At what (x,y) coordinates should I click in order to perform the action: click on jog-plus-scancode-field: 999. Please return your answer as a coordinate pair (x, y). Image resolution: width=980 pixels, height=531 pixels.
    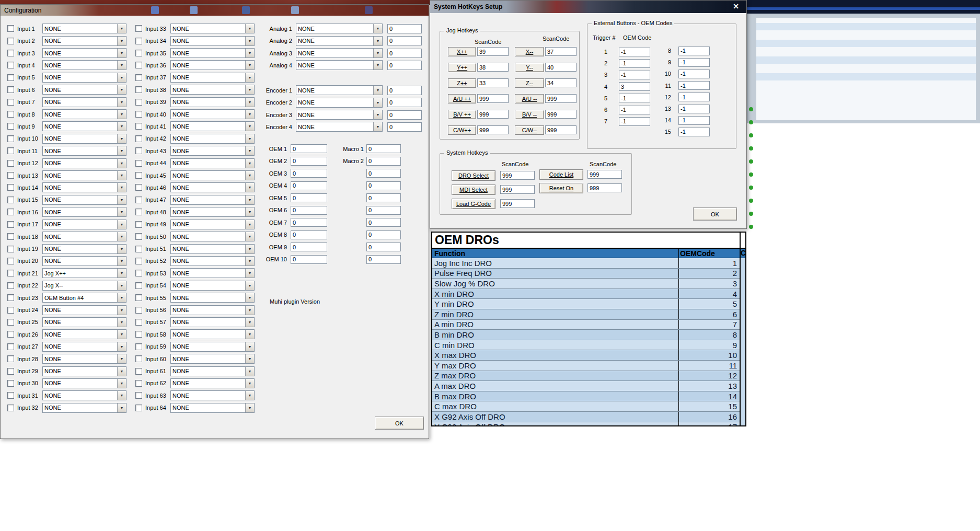
    Looking at the image, I should click on (493, 98).